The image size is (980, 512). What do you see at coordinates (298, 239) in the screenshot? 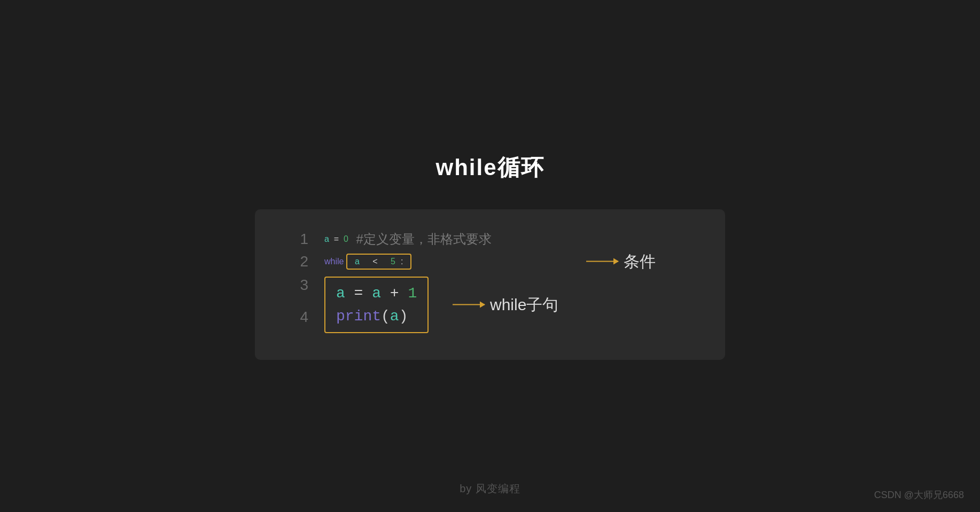
I see `line-number-1: 1` at bounding box center [298, 239].